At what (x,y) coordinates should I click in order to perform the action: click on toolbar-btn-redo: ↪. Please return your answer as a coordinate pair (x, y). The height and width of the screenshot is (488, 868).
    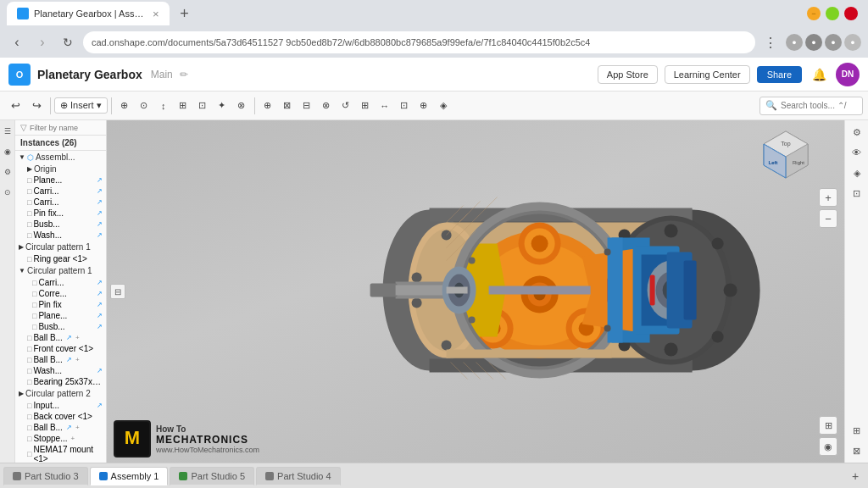
    Looking at the image, I should click on (36, 106).